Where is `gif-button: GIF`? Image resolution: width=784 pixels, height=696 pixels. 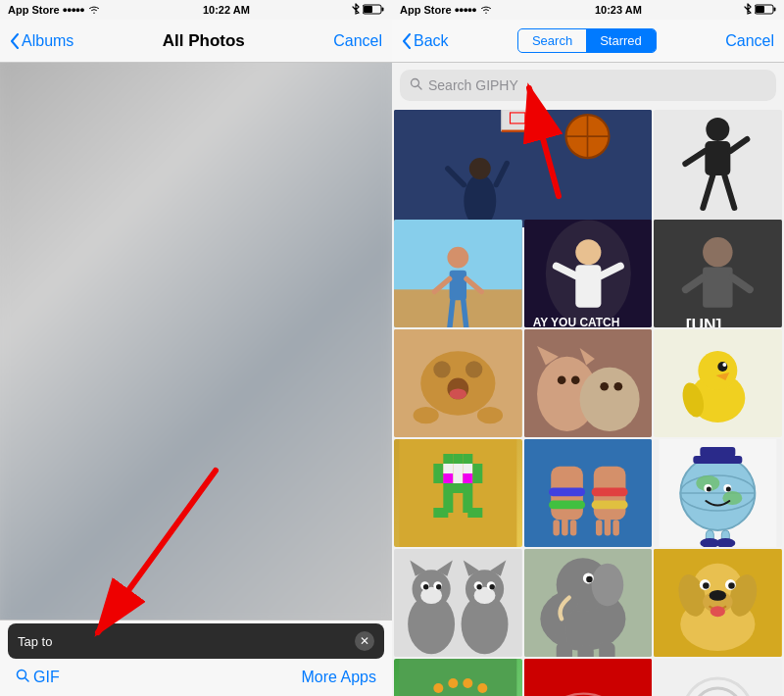
gif-button: GIF is located at coordinates (37, 677).